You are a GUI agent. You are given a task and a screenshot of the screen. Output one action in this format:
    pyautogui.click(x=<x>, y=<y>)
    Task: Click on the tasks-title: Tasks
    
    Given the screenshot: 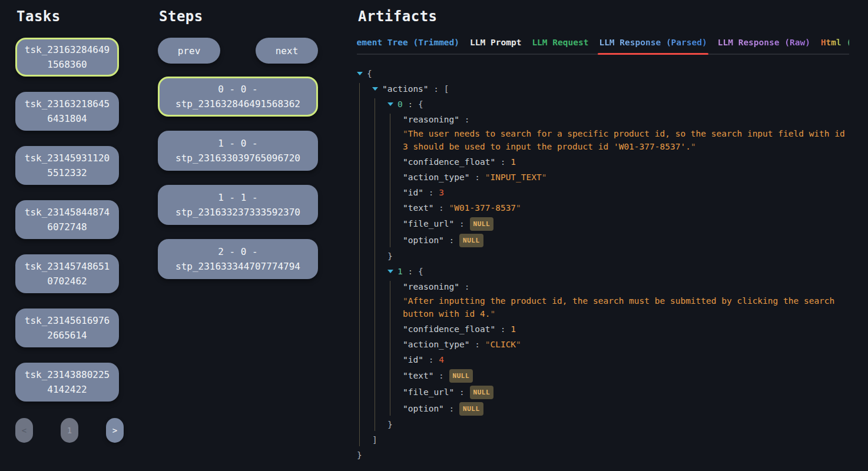 What is the action you would take?
    pyautogui.click(x=68, y=16)
    